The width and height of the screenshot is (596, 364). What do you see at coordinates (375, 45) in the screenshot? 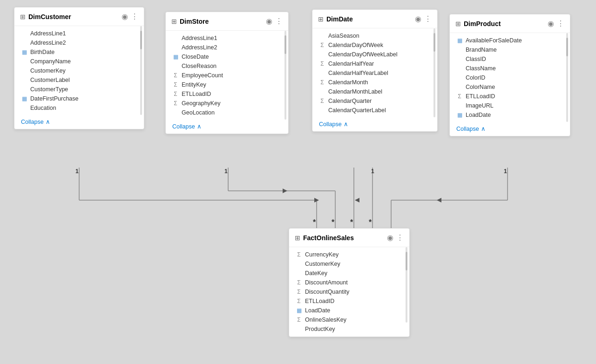
I see `list-item: ΣCalendarDayOfWeek` at bounding box center [375, 45].